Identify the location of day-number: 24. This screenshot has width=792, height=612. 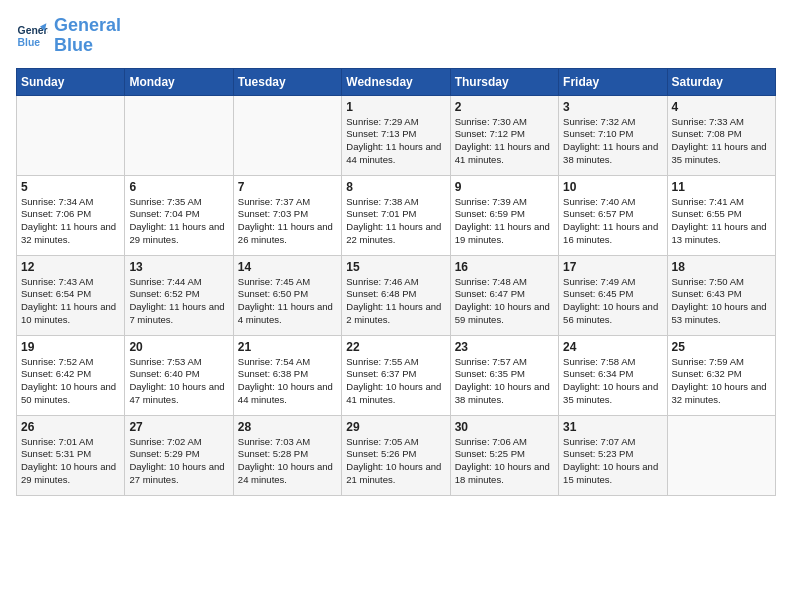
(612, 347).